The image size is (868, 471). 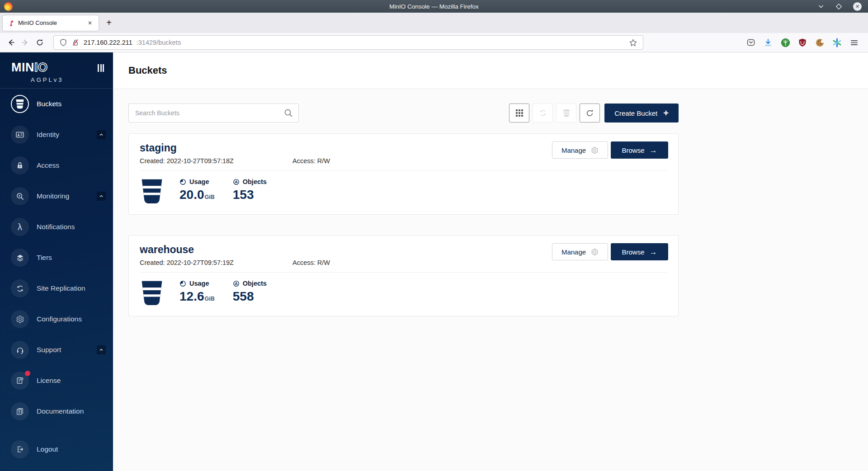 What do you see at coordinates (250, 195) in the screenshot?
I see `objects-value: 153` at bounding box center [250, 195].